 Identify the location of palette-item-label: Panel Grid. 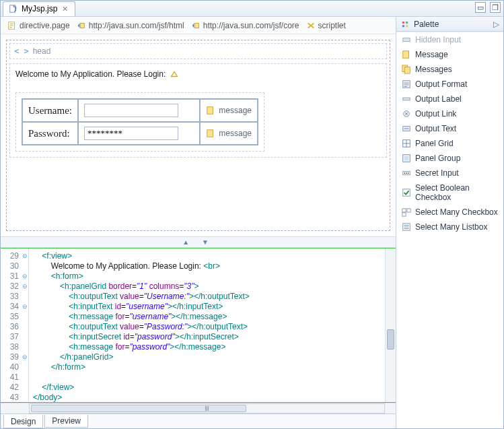
(435, 143).